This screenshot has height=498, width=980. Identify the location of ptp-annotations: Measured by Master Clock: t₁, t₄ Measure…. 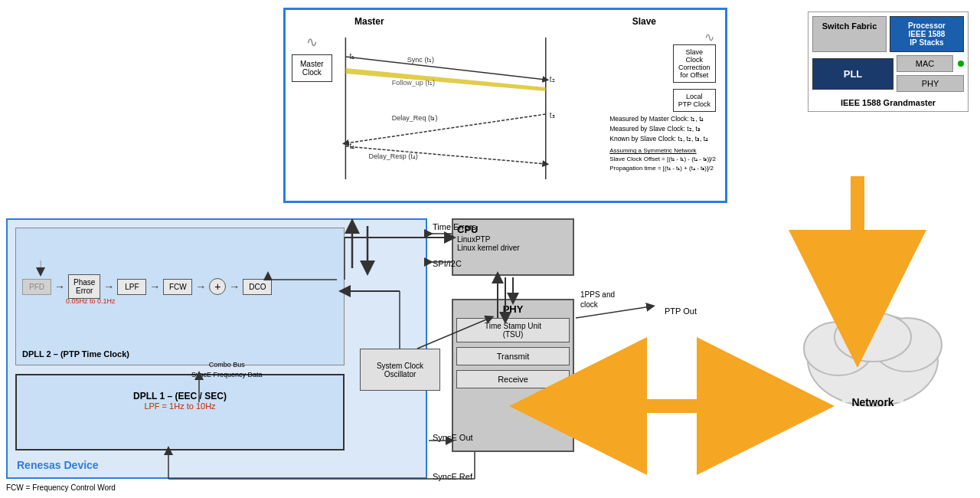
(663, 143).